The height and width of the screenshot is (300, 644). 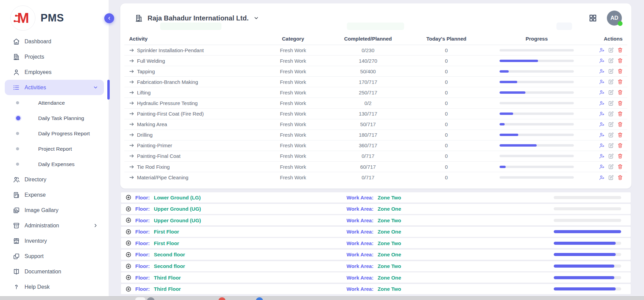 I want to click on sidebar-item-image-gallary: Image Gallary, so click(x=55, y=210).